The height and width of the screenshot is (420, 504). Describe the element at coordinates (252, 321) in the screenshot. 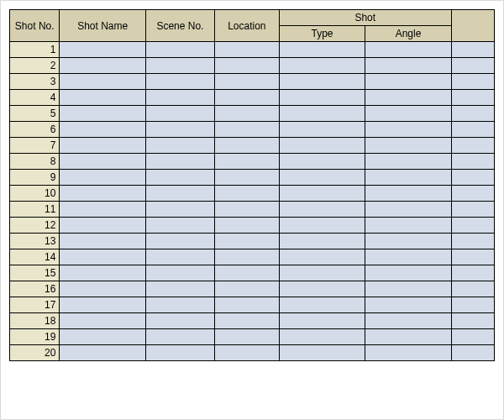

I see `table-row: 18` at that location.